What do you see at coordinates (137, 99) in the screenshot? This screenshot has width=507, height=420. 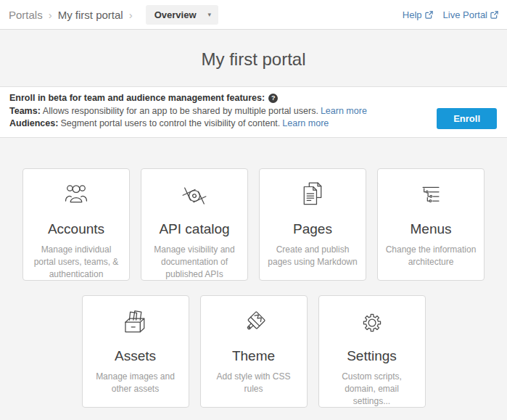 I see `beta-banner-heading-label: Enroll in beta for team and audience man…` at bounding box center [137, 99].